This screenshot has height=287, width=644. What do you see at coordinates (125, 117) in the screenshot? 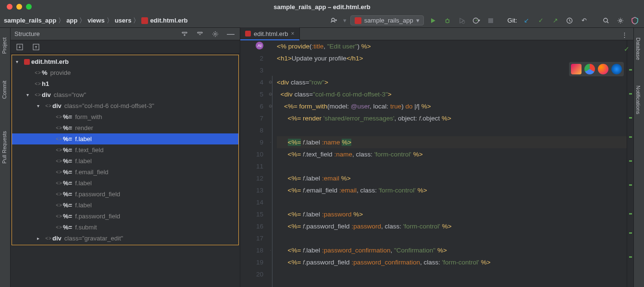
I see `tree-node: %=form_with` at bounding box center [125, 117].